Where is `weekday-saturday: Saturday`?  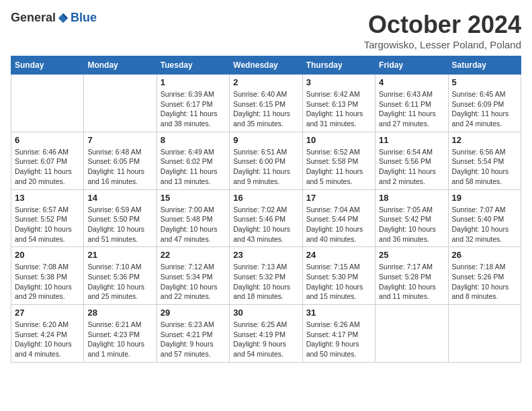 weekday-saturday: Saturday is located at coordinates (484, 66).